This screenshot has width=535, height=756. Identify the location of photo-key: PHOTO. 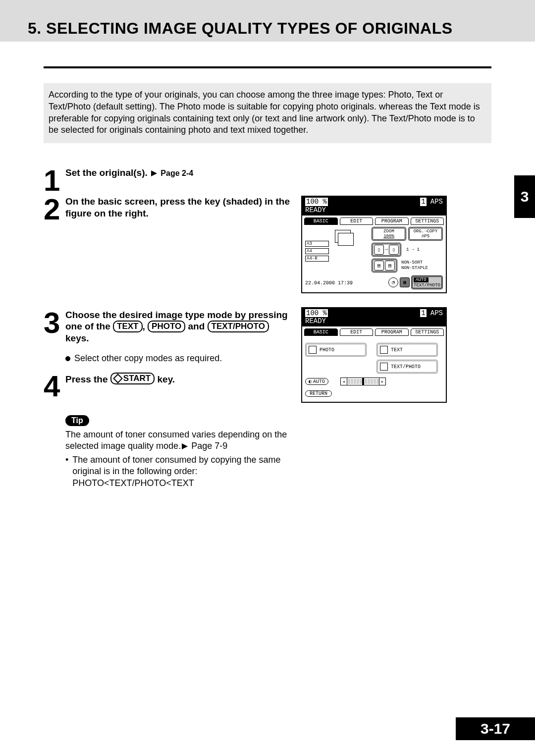
(166, 326).